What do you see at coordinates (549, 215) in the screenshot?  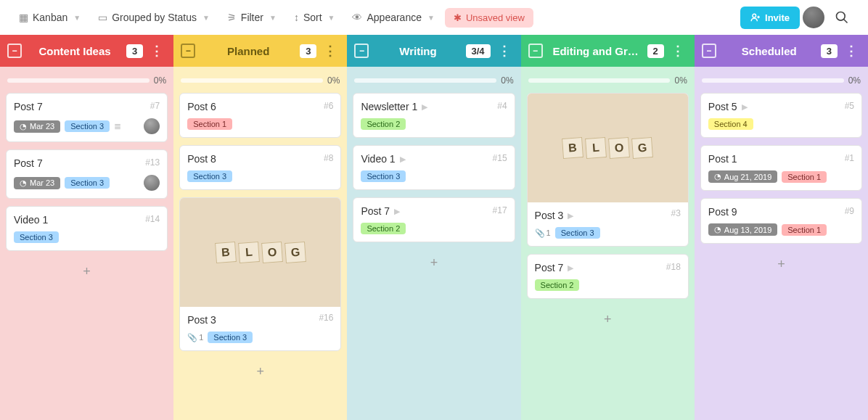 I see `card-title: Post 3` at bounding box center [549, 215].